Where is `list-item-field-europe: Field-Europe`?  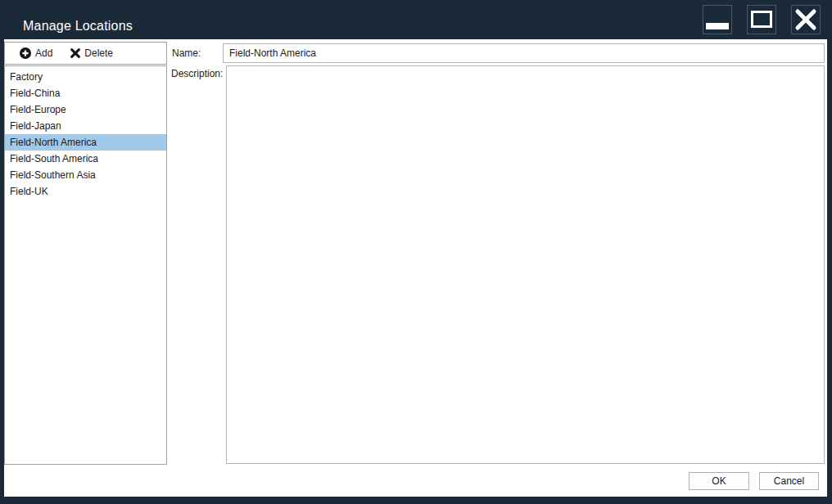 list-item-field-europe: Field-Europe is located at coordinates (85, 110).